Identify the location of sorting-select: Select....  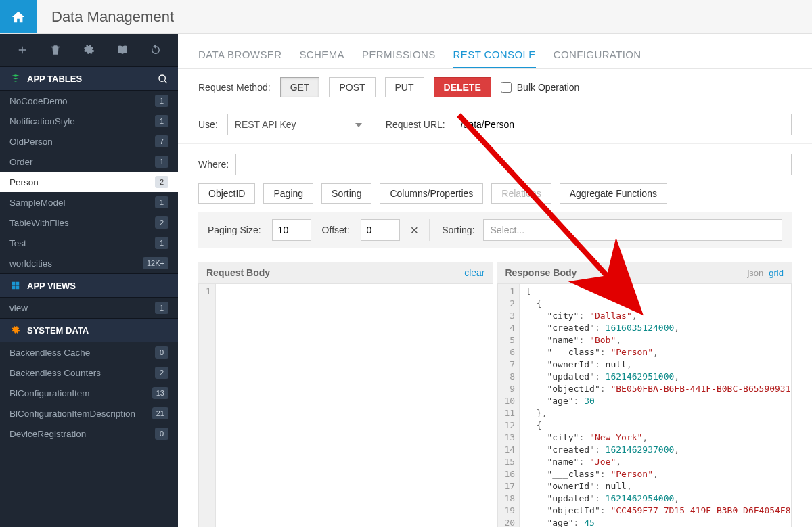
(633, 230).